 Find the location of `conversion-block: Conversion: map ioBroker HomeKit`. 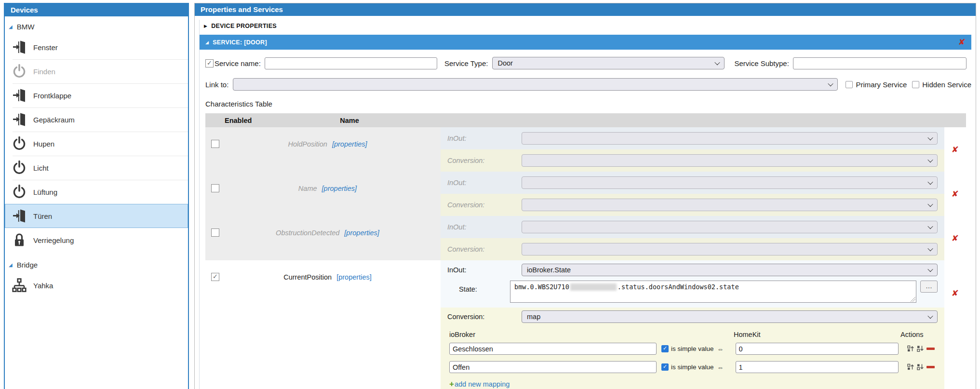

conversion-block: Conversion: map ioBroker HomeKit is located at coordinates (692, 348).